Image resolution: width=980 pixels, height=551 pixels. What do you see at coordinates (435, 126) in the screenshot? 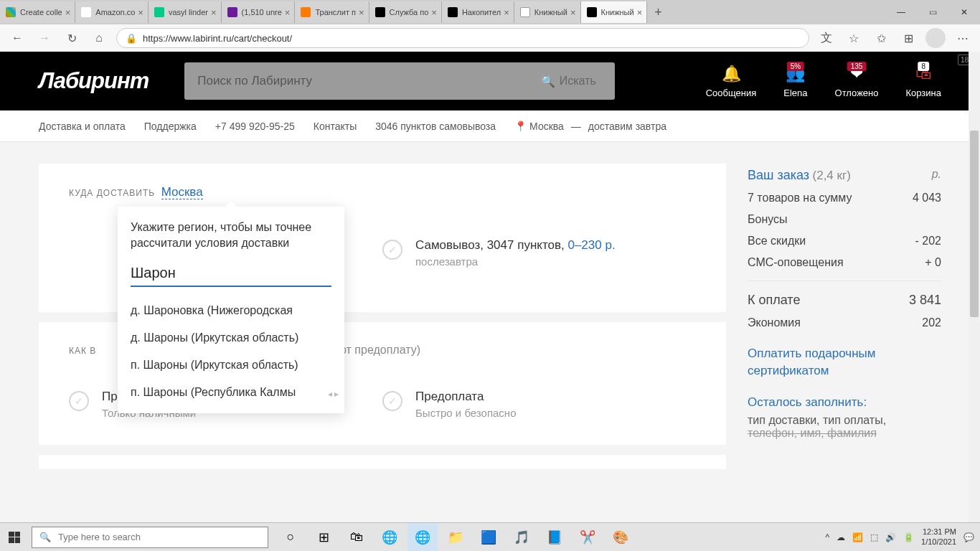
I see `nav-pickup: 3046 пунктов самовывоза` at bounding box center [435, 126].